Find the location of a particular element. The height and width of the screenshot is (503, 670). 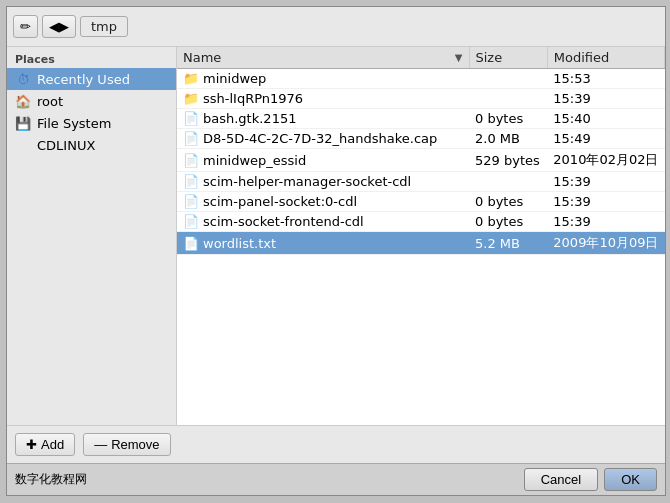

file-name-cell: 📄D8-5D-4C-2C-7D-32_handshake.cap is located at coordinates (323, 139).